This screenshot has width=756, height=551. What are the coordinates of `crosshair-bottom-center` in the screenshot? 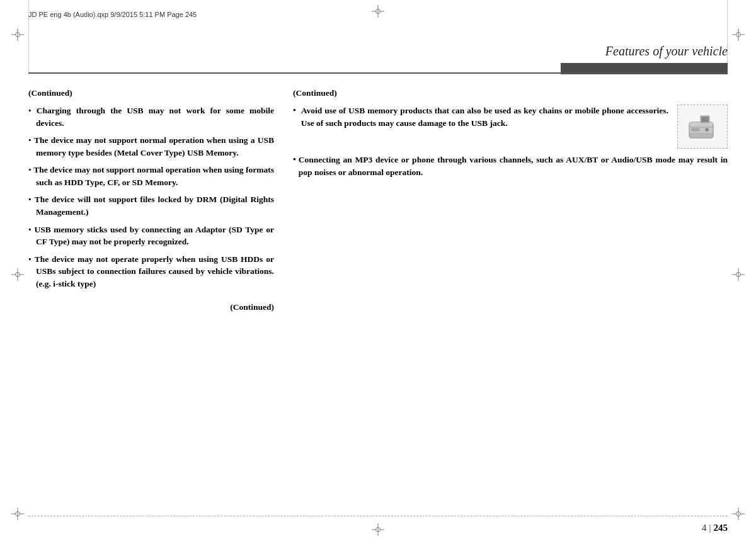 It's located at (378, 531).